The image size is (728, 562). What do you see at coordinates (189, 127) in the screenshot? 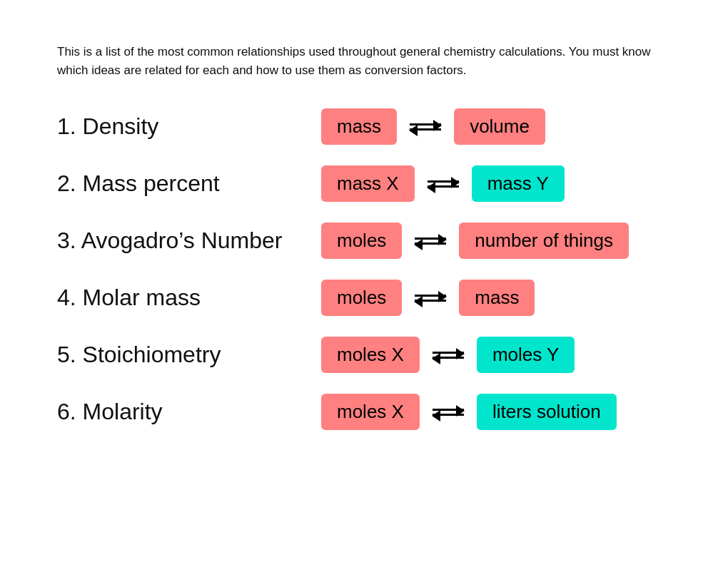
I see `relationship-label-1: 1. Density` at bounding box center [189, 127].